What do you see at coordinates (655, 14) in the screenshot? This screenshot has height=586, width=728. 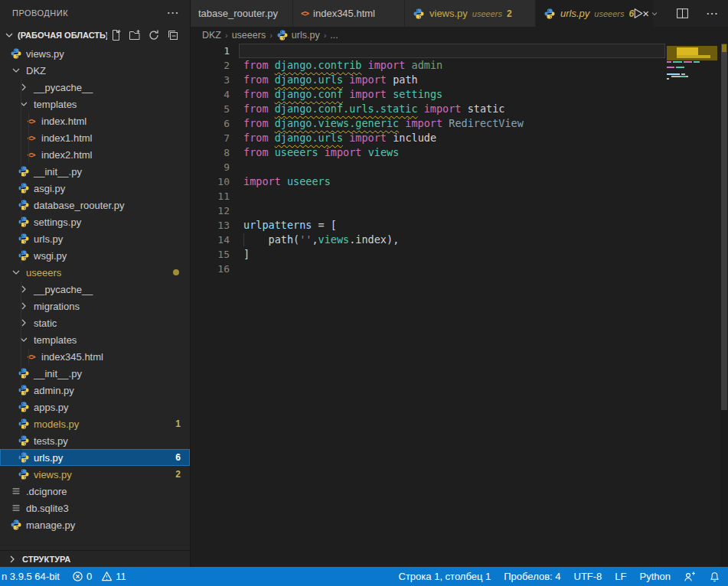 I see `run-dropdown-icon` at bounding box center [655, 14].